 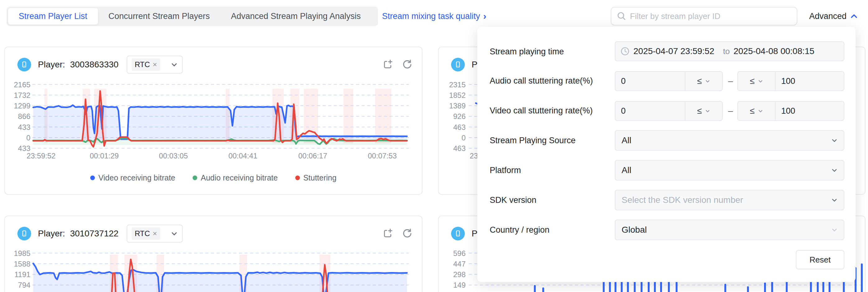 I want to click on svg-text: 298, so click(x=460, y=275).